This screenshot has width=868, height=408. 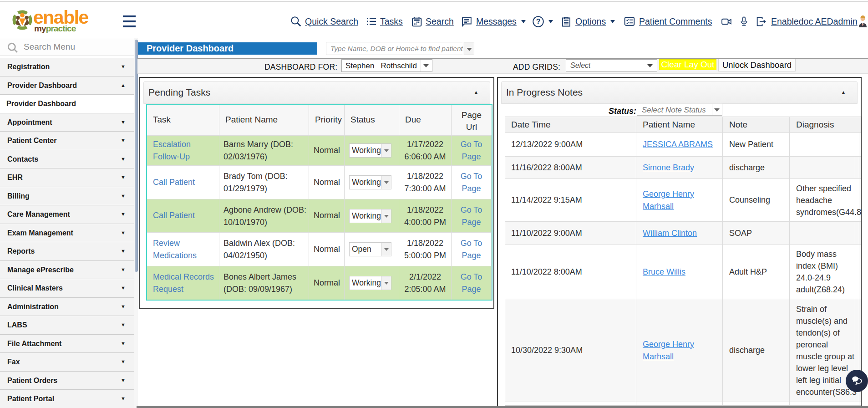 I want to click on svg-text: mypractice, so click(x=55, y=28).